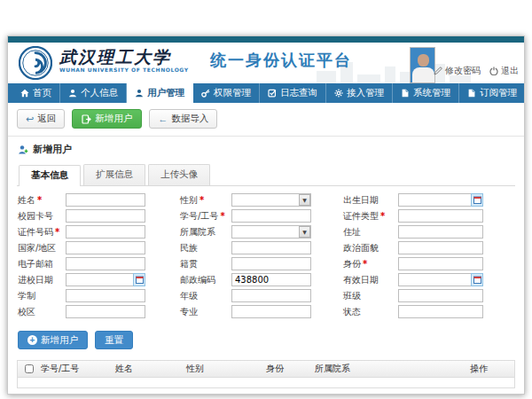  Describe the element at coordinates (124, 60) in the screenshot. I see `university-brand: 武汉理工大学 WUHAN UNIVERSITY OF TECHNOLOGY` at that location.